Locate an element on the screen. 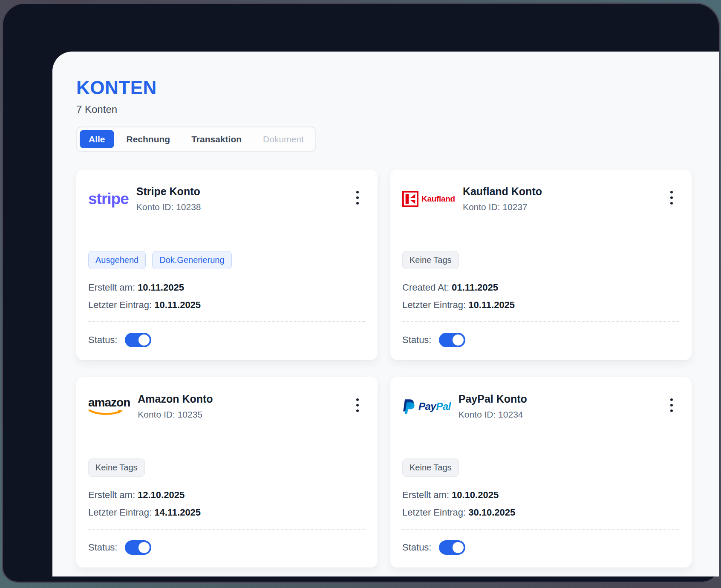 The height and width of the screenshot is (588, 721). tags-row: AusgehendDok.Generierung is located at coordinates (227, 260).